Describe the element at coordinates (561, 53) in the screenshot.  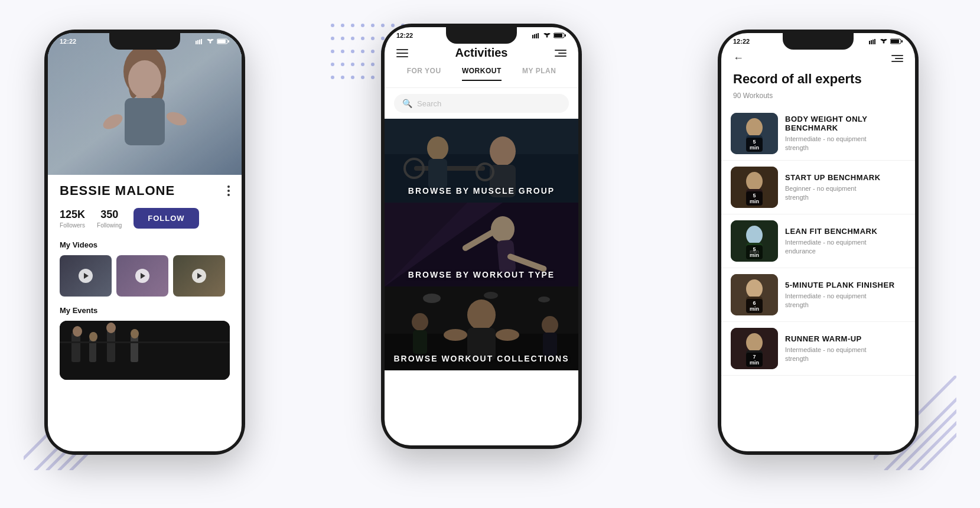
I see `list-view-icon` at that location.